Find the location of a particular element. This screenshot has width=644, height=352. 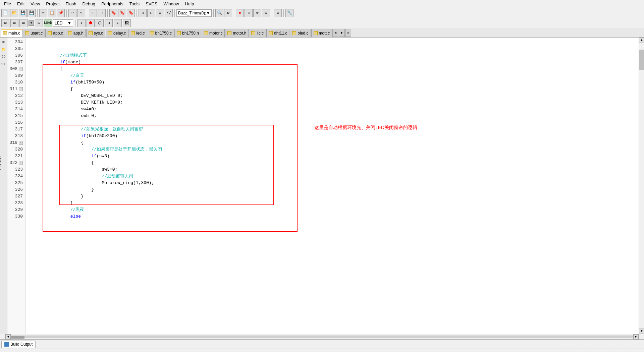

tab-motor-h: motor.h is located at coordinates (237, 33).